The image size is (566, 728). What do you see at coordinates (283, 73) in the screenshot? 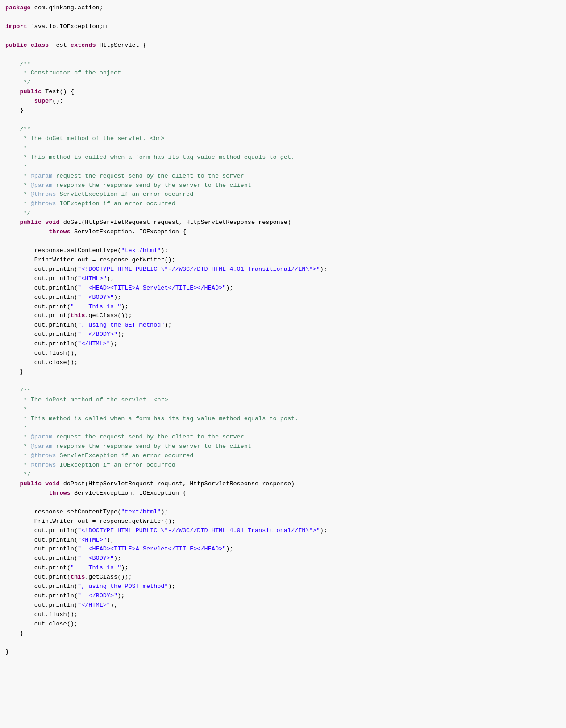
I see `code-line-8: * Constructor of the object.` at bounding box center [283, 73].